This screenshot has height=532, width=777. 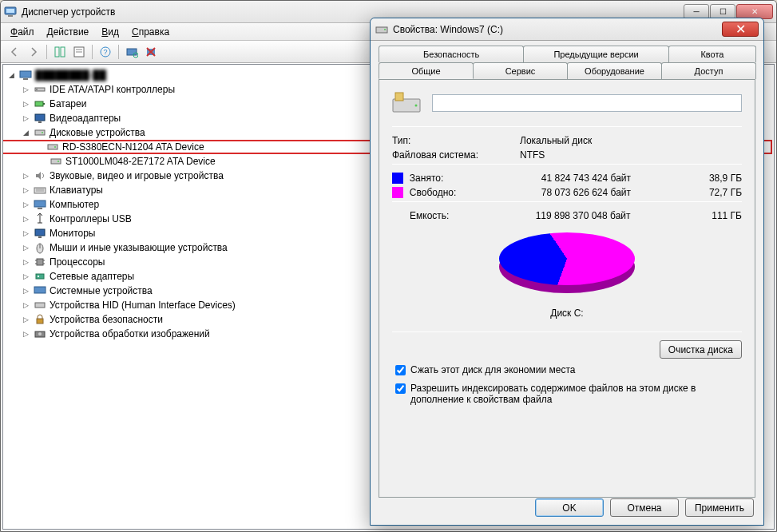 What do you see at coordinates (703, 216) in the screenshot?
I see `capacity-hr: 111 ГБ` at bounding box center [703, 216].